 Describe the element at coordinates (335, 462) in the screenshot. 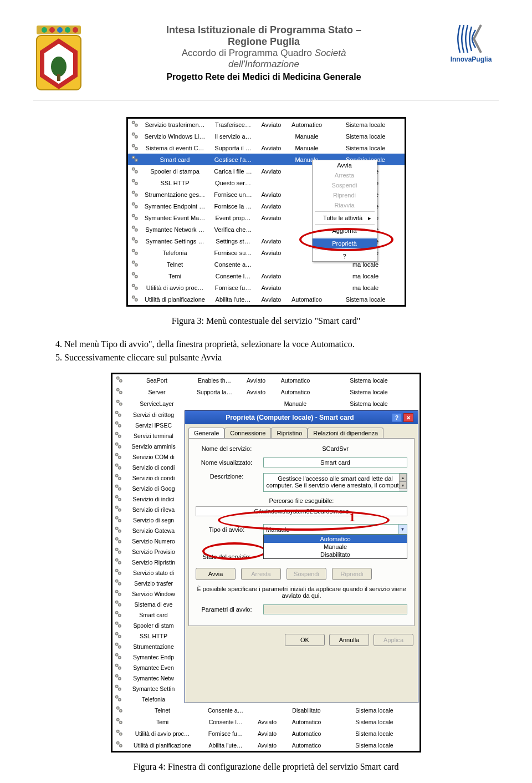

I see `display-name-input: Smart card` at that location.